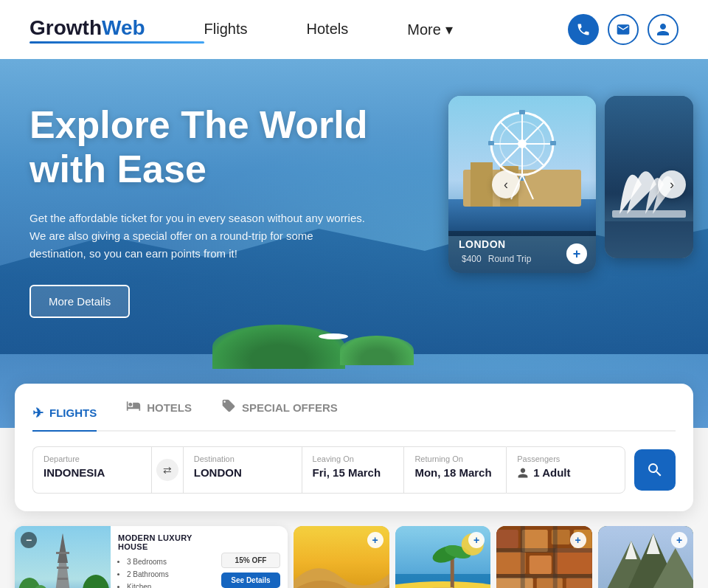 The height and width of the screenshot is (588, 708). I want to click on leaving-on-field: Leaving on Fri, 15 March, so click(353, 470).